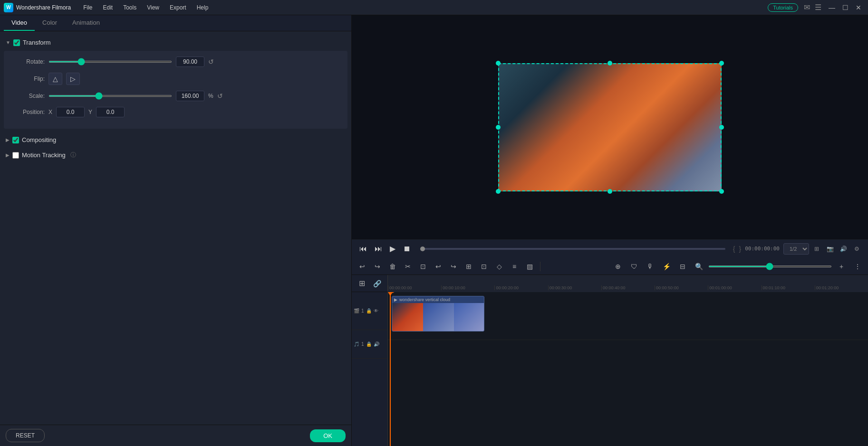 This screenshot has height=446, width=868. I want to click on redo-button: ↪, so click(377, 266).